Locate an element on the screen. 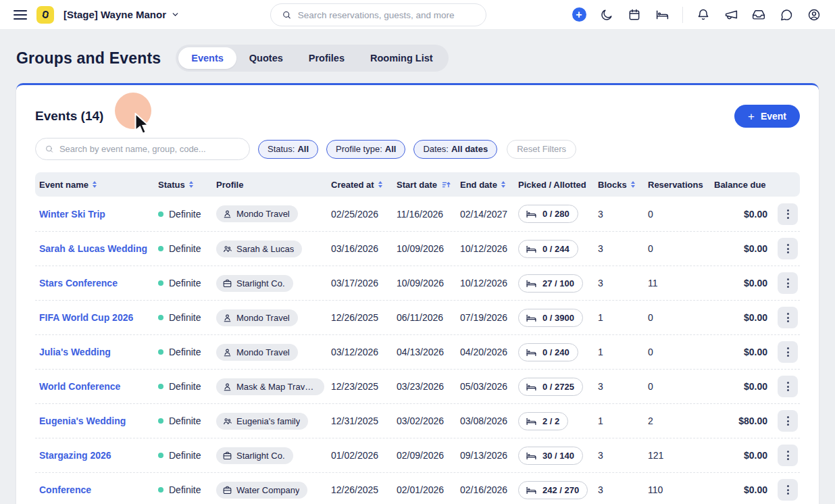 The width and height of the screenshot is (835, 504). global-search-input is located at coordinates (386, 15).